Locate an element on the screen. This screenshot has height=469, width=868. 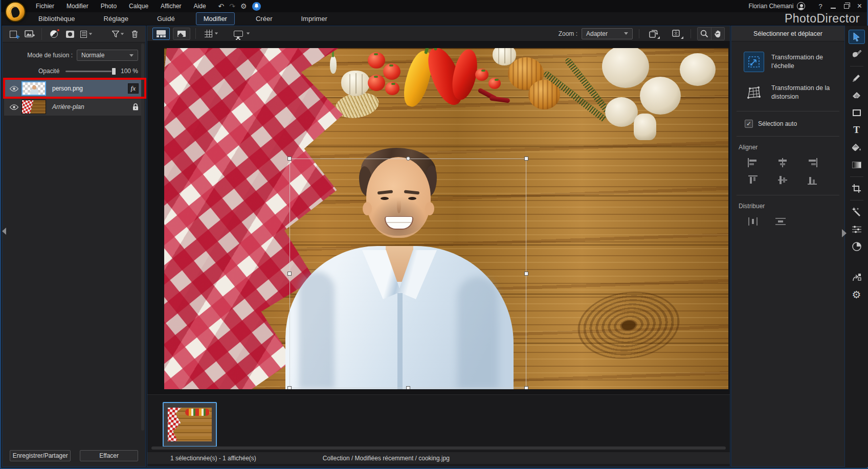
handle-bottom-right is located at coordinates (526, 388).